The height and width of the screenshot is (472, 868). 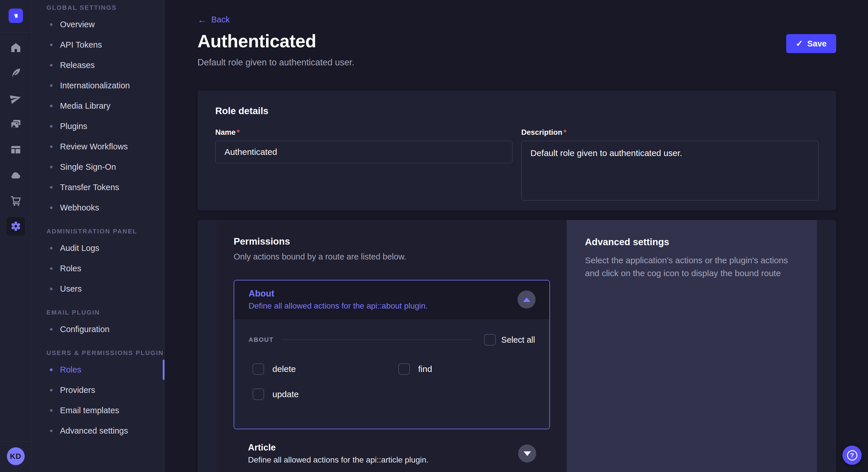 I want to click on permissions-heading: Permissions, so click(x=392, y=241).